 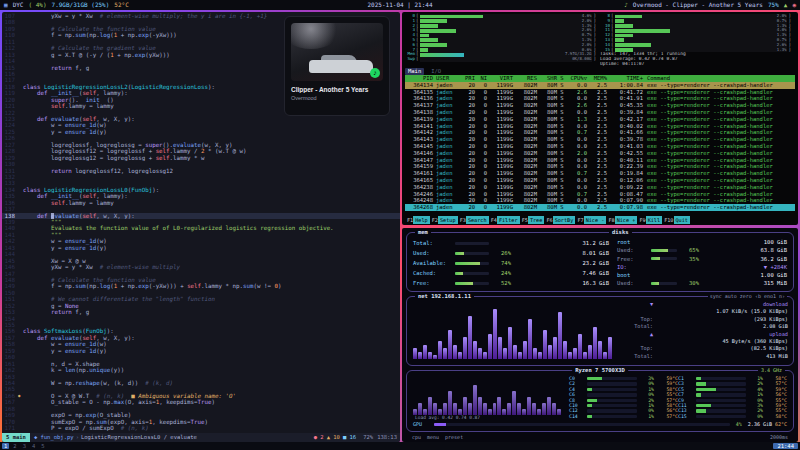 What do you see at coordinates (14, 446) in the screenshot?
I see `workspace-2: 2` at bounding box center [14, 446].